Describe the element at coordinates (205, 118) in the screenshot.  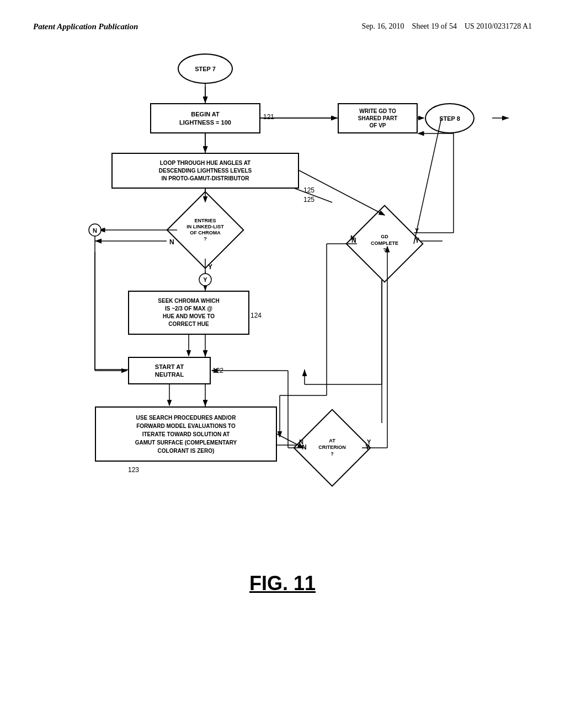
I see `begin-node: BEGIN ATLIGHTNESS = 100` at that location.